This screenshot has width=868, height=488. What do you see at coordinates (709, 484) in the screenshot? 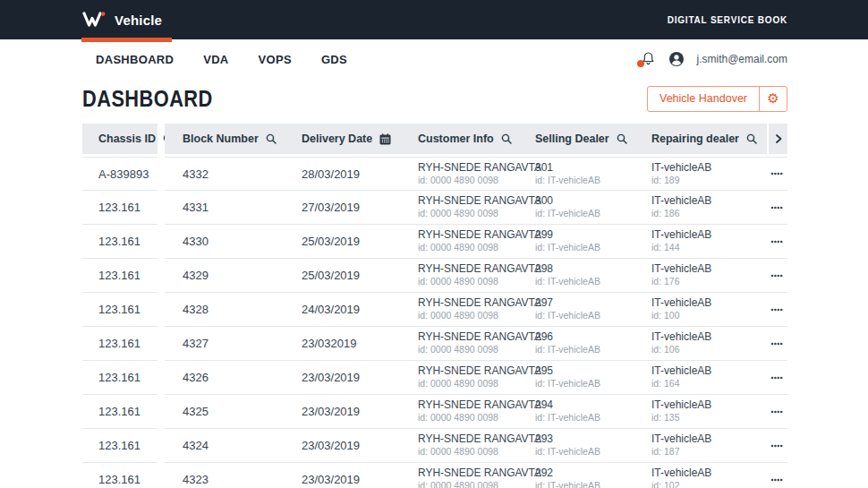
I see `repairing-dealer-id: id: 102` at bounding box center [709, 484].